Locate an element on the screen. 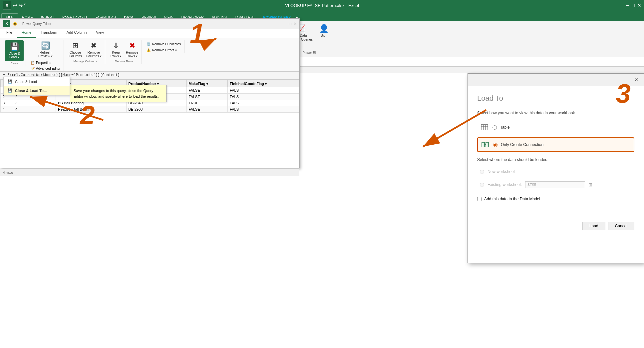 The width and height of the screenshot is (644, 348). pq-status-bar: 4 rows is located at coordinates (150, 173).